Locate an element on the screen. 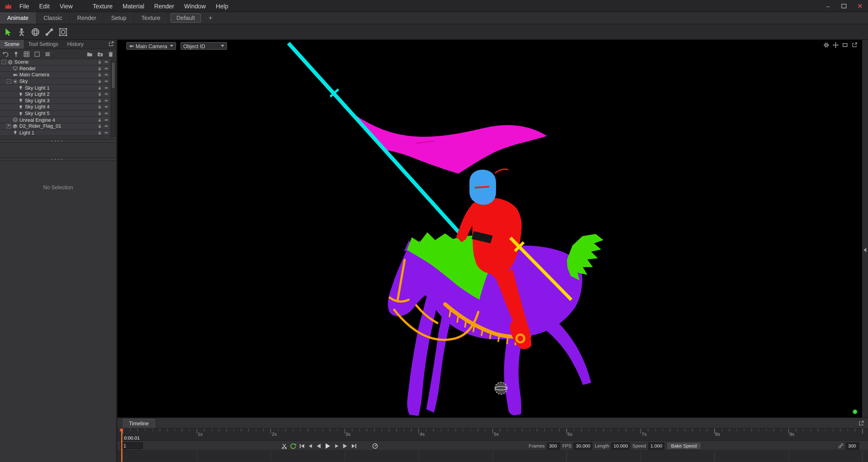 The height and width of the screenshot is (462, 868). play-forward-button is located at coordinates (345, 446).